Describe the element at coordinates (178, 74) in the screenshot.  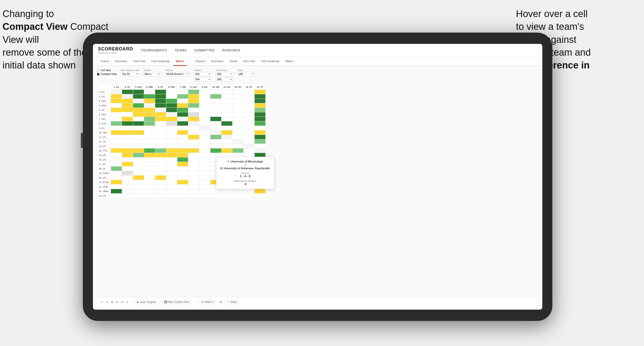
I see `division-select: NCAA Division I` at that location.